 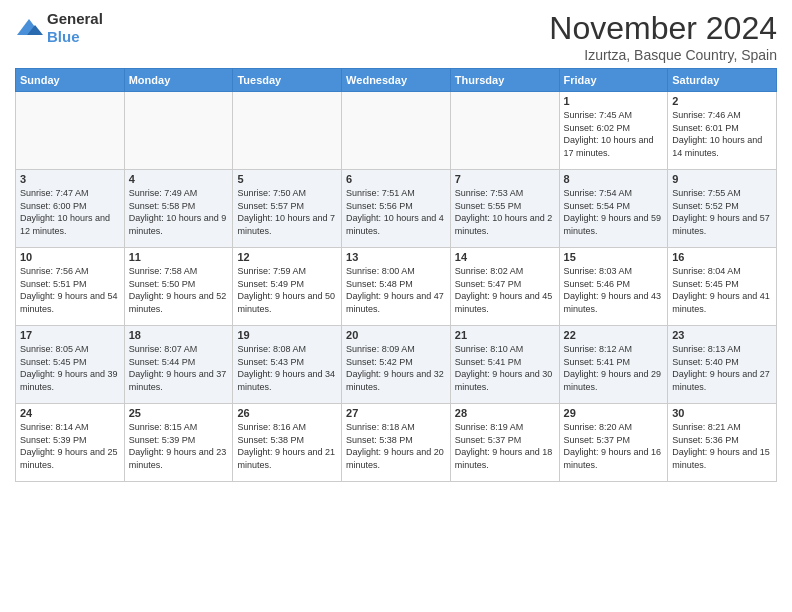 I want to click on day-info: Sunrise: 8:16 AM Sunset: 5:38 PM Dayligh…, so click(x=287, y=446).